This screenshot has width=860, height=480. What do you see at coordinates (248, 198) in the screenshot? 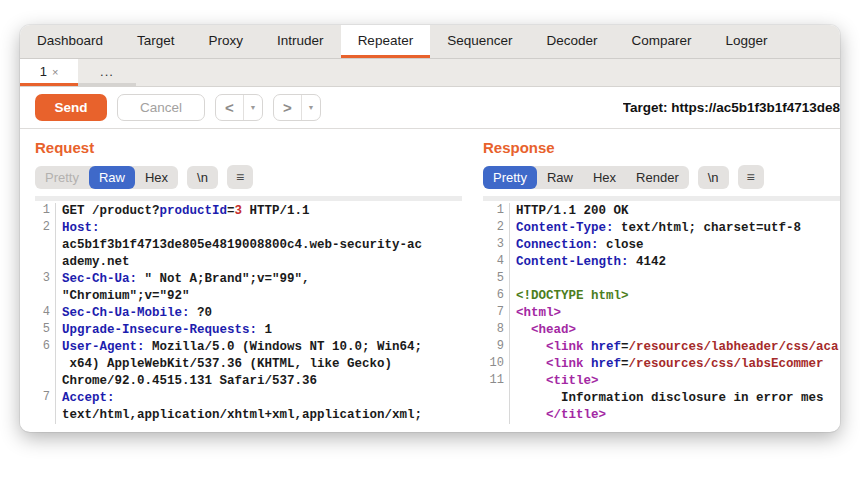
I see `request-editor-topstrip` at bounding box center [248, 198].